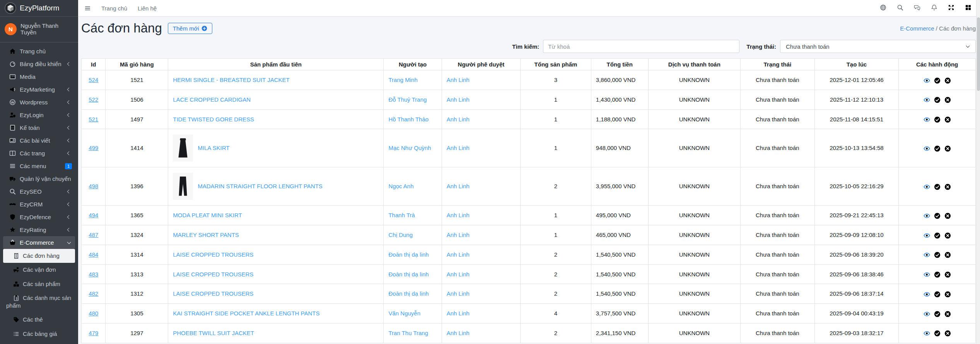 Image resolution: width=980 pixels, height=344 pixels. I want to click on creator-link: Mạc Như Quỳnh, so click(410, 148).